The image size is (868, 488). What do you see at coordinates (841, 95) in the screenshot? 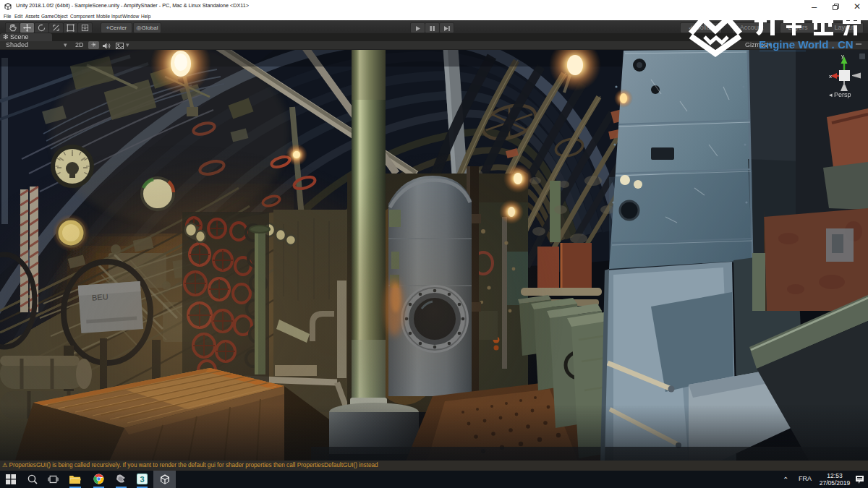
I see `svg-text: ◂ Persp` at bounding box center [841, 95].